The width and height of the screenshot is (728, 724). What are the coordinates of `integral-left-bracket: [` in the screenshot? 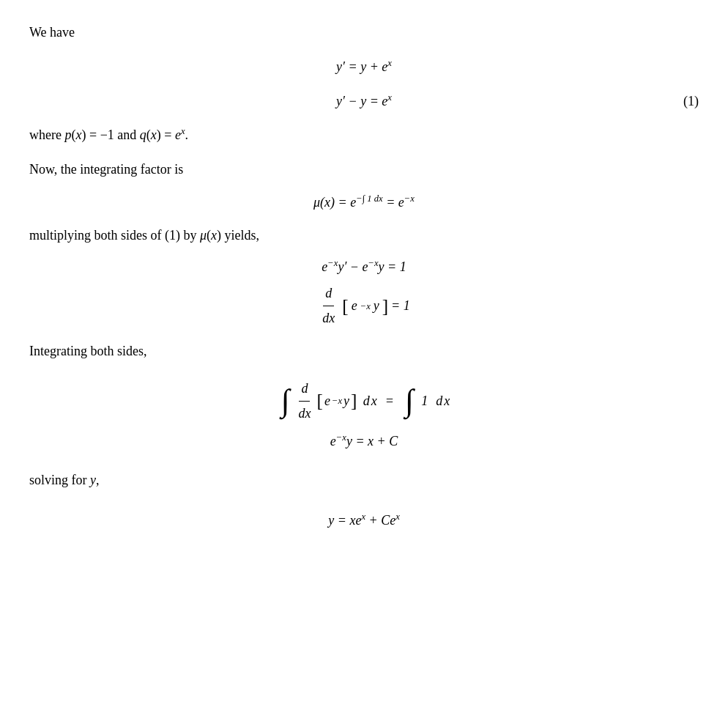 It's located at (319, 401).